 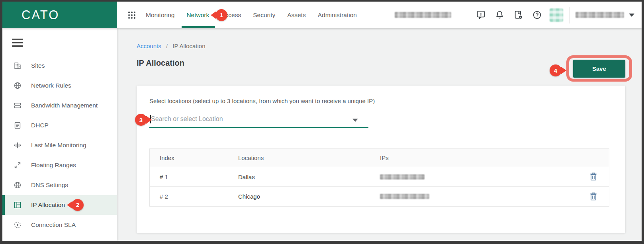 What do you see at coordinates (18, 205) in the screenshot?
I see `table-grid-icon` at bounding box center [18, 205].